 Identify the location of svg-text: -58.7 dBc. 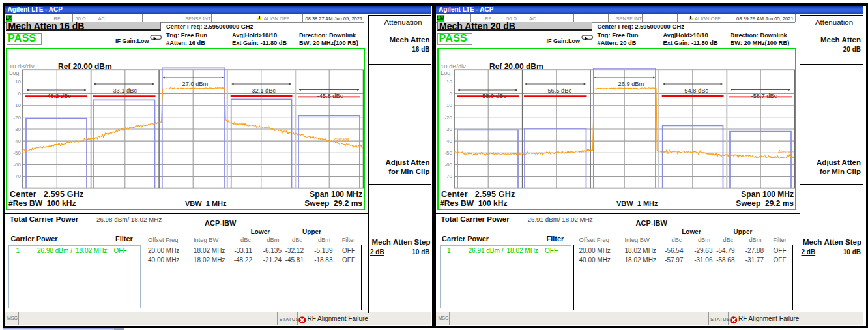
(764, 96).